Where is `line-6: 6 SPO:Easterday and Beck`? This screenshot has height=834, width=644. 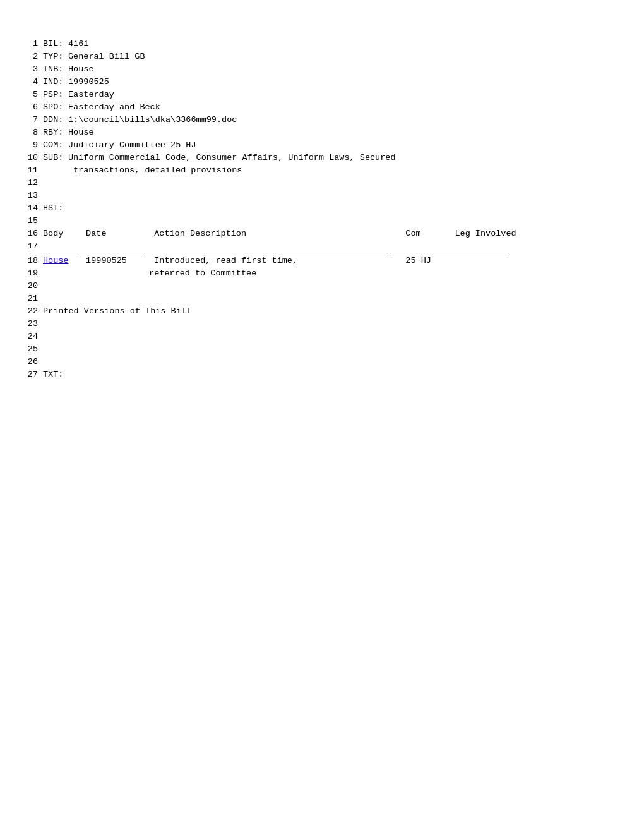 line-6: 6 SPO:Easterday and Beck is located at coordinates (309, 107).